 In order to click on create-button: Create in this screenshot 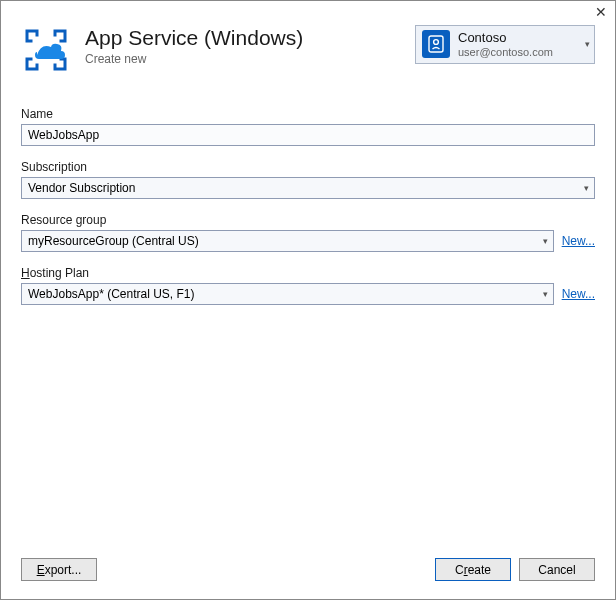, I will do `click(473, 570)`.